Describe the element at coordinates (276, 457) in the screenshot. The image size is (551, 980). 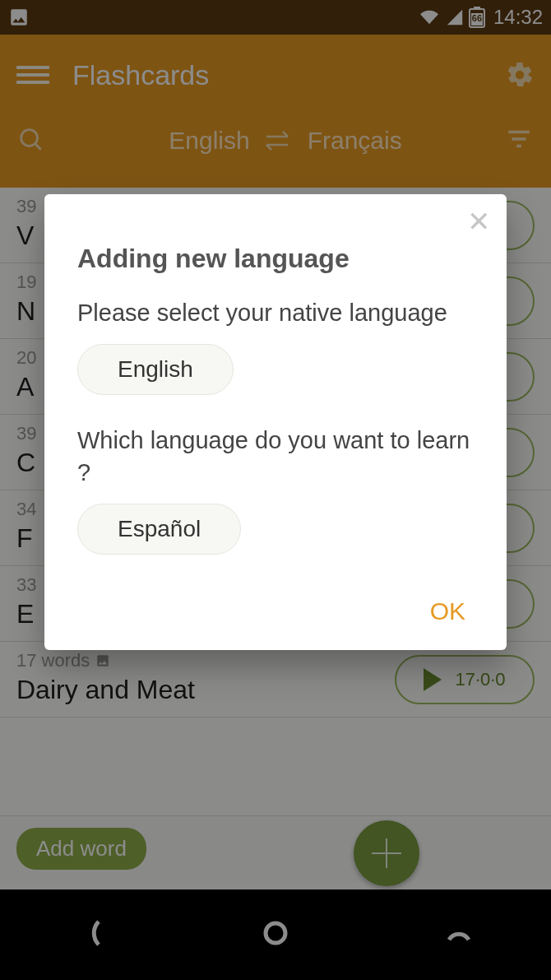
I see `learn-language-prompt: Which language do you want to learn ?` at that location.